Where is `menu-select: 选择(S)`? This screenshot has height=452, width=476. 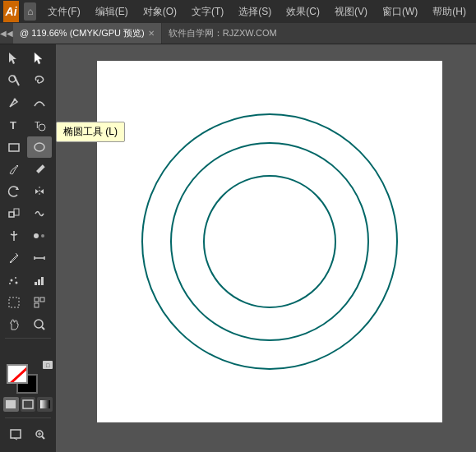
menu-select: 选择(S) is located at coordinates (255, 12).